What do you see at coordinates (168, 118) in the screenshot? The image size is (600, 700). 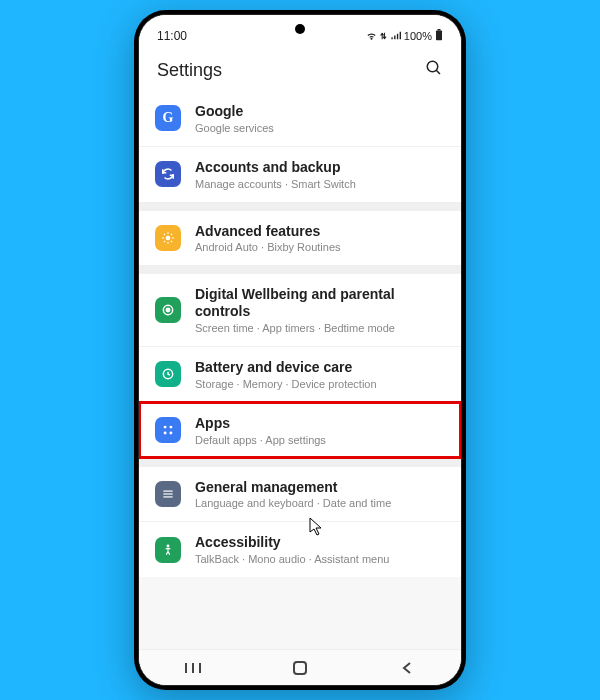 I see `google-icon: G` at bounding box center [168, 118].